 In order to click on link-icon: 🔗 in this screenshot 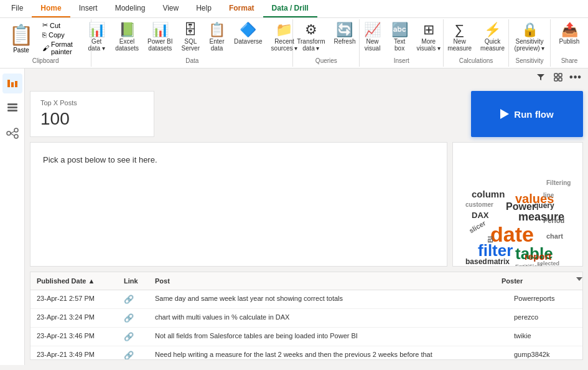, I will do `click(129, 299)`.